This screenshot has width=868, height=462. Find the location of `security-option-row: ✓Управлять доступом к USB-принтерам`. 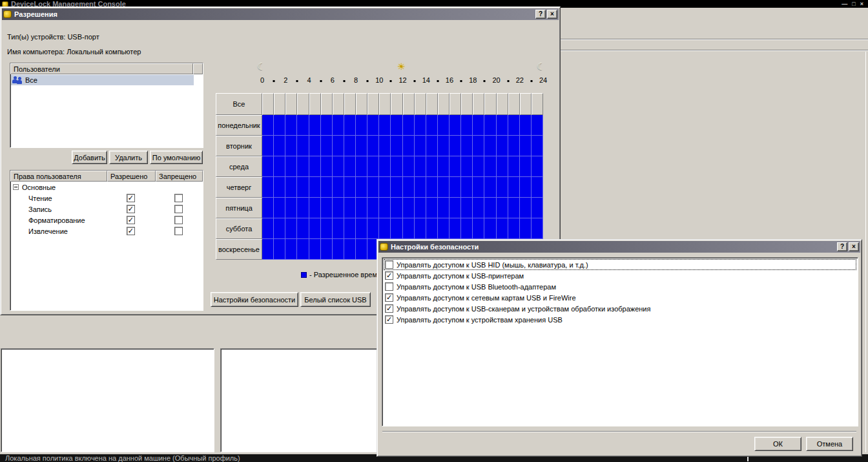

security-option-row: ✓Управлять доступом к USB-принтерам is located at coordinates (620, 275).